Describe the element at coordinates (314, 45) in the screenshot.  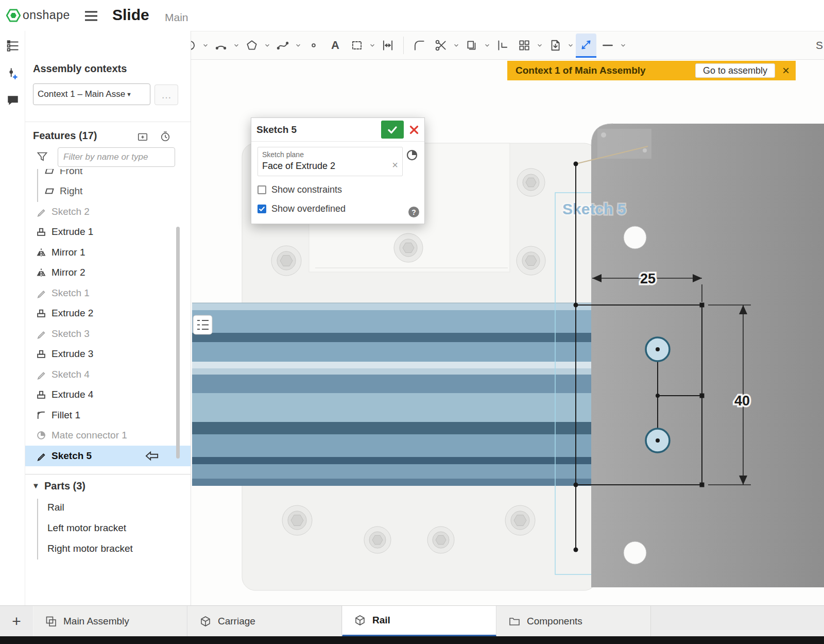
I see `point-tool-icon` at that location.